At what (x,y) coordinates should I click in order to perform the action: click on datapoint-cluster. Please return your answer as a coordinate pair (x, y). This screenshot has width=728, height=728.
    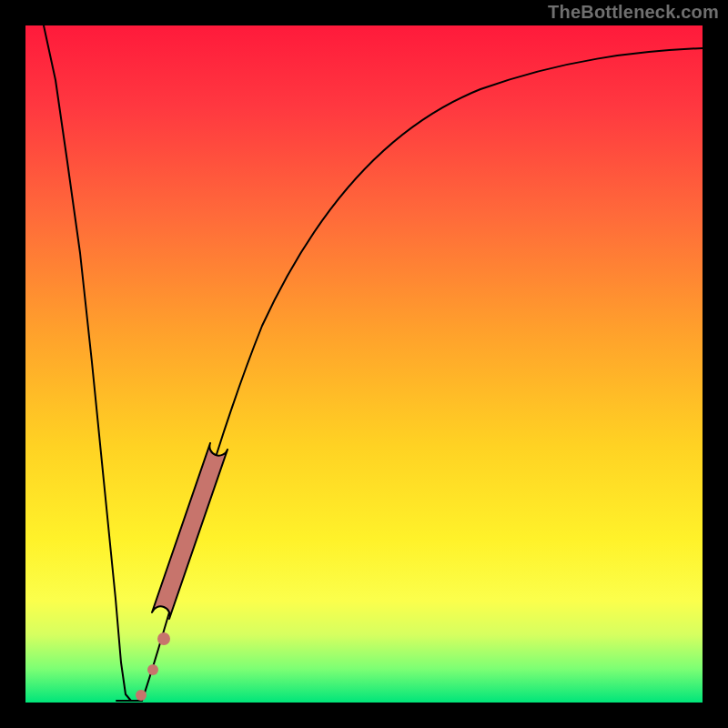
    Looking at the image, I should click on (189, 531).